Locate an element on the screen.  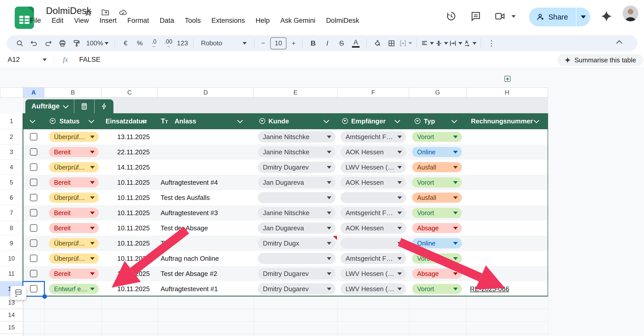
menu-view: View is located at coordinates (81, 21).